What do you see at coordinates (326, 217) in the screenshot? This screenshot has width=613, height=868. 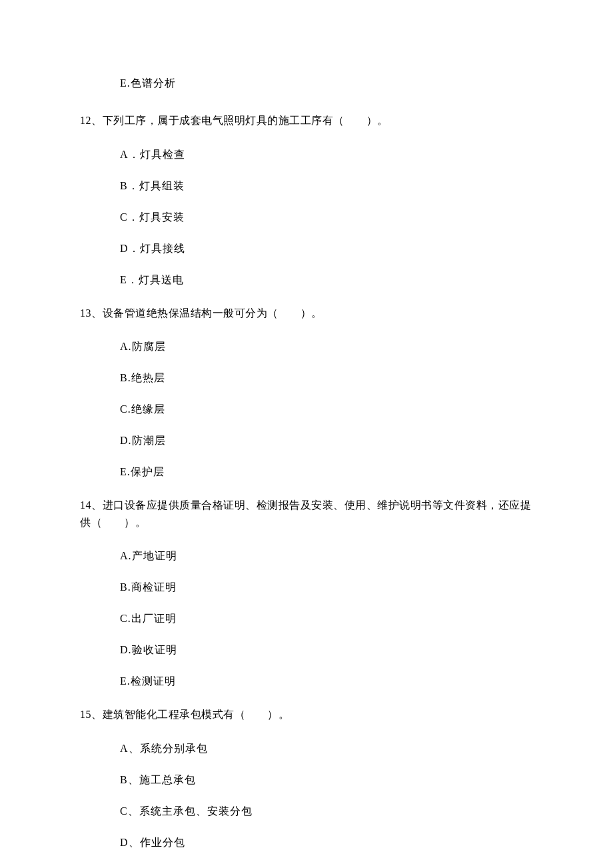 I see `question-12-option-c: C．灯具安装` at bounding box center [326, 217].